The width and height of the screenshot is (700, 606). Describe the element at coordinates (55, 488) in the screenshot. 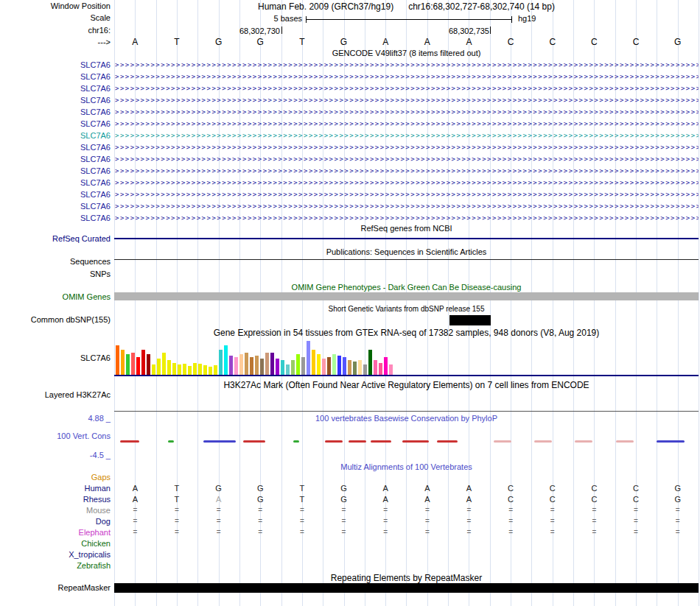

I see `species-label: Human` at that location.